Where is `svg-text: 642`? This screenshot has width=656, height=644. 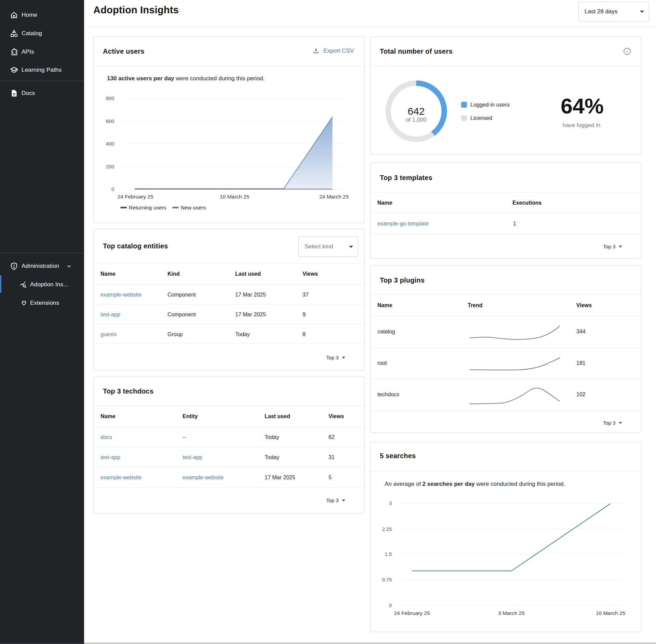
svg-text: 642 is located at coordinates (416, 111).